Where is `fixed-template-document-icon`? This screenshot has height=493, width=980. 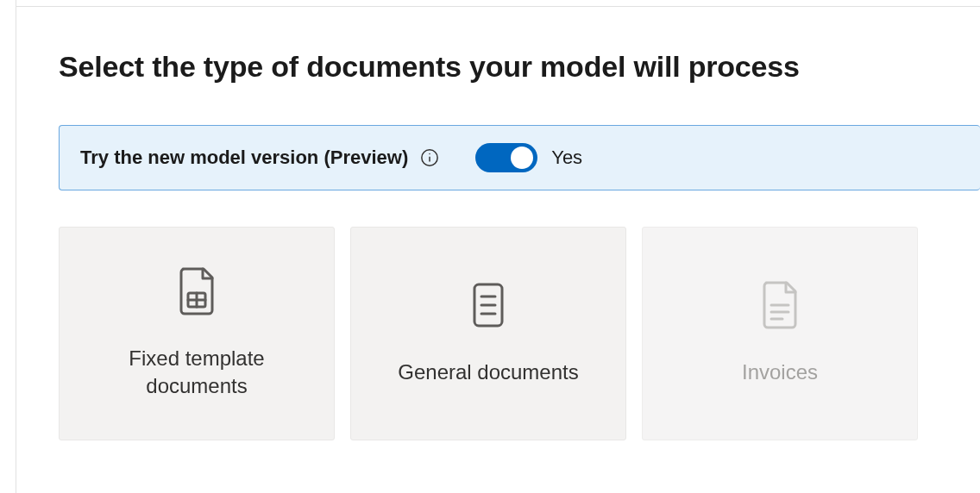 fixed-template-document-icon is located at coordinates (197, 291).